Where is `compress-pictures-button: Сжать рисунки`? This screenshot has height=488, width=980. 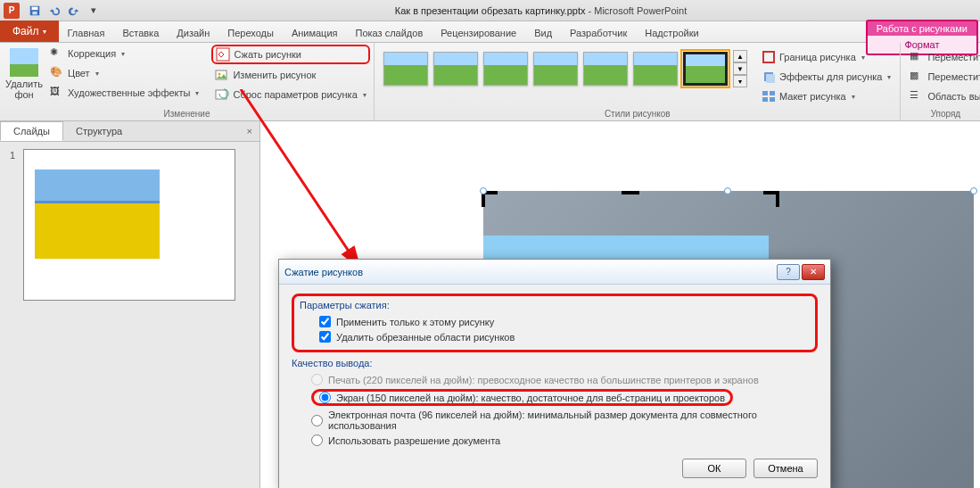 compress-pictures-button: Сжать рисунки is located at coordinates (291, 54).